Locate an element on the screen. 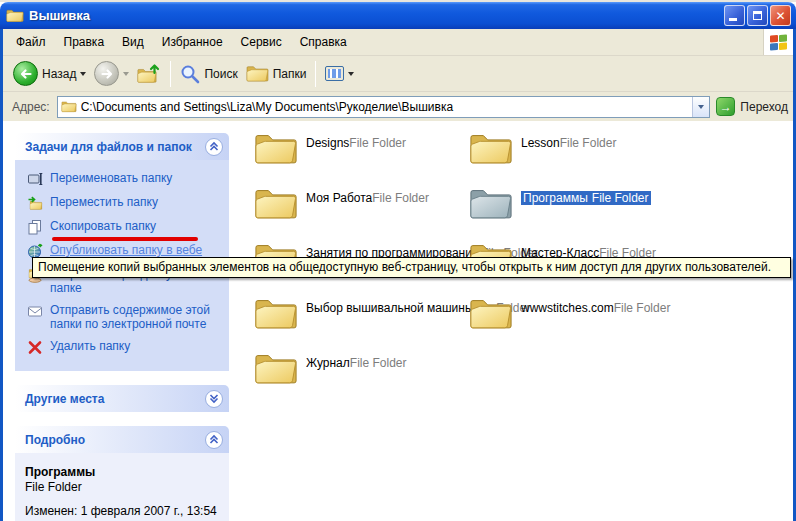 The height and width of the screenshot is (521, 796). menu-favorites: Избранное is located at coordinates (192, 42).